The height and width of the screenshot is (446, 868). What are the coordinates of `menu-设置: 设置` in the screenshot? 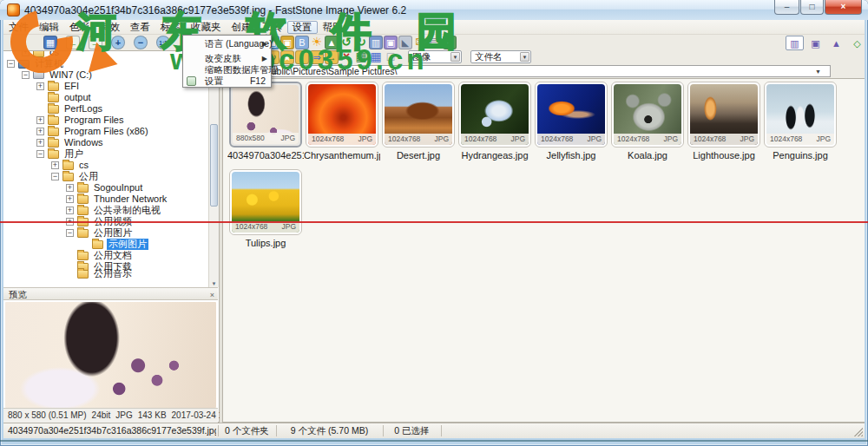 It's located at (302, 28).